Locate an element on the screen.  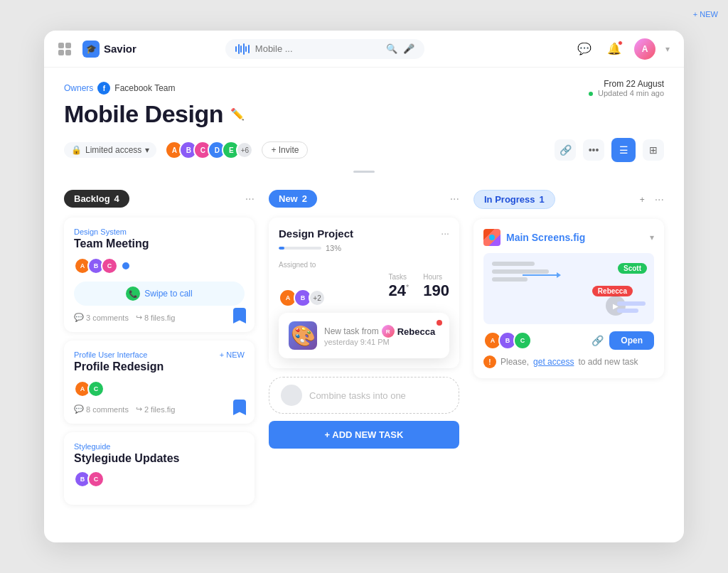
ms-right-lines is located at coordinates (631, 307).